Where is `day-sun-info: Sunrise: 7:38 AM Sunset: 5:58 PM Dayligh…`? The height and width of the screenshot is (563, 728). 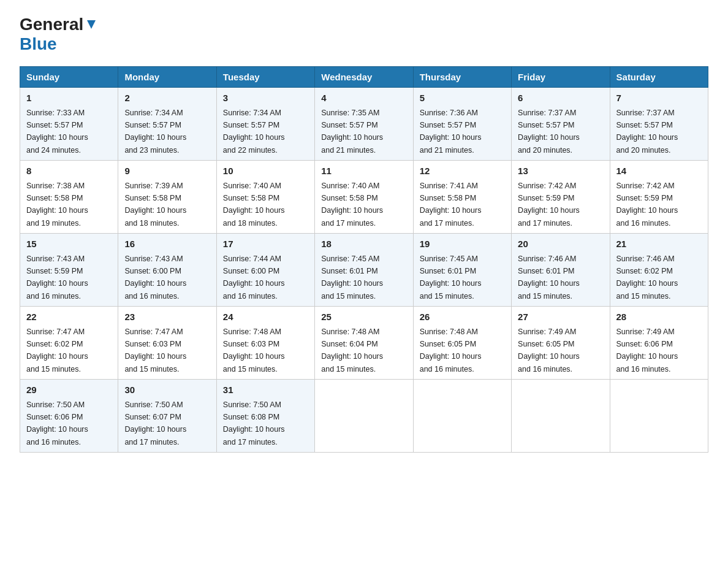
day-sun-info: Sunrise: 7:38 AM Sunset: 5:58 PM Dayligh… is located at coordinates (58, 205).